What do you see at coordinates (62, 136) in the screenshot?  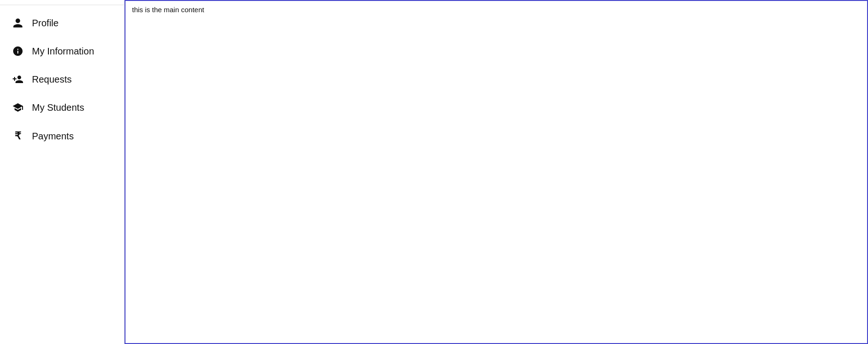 I see `sidebar-item-payments: ₹ Payments` at bounding box center [62, 136].